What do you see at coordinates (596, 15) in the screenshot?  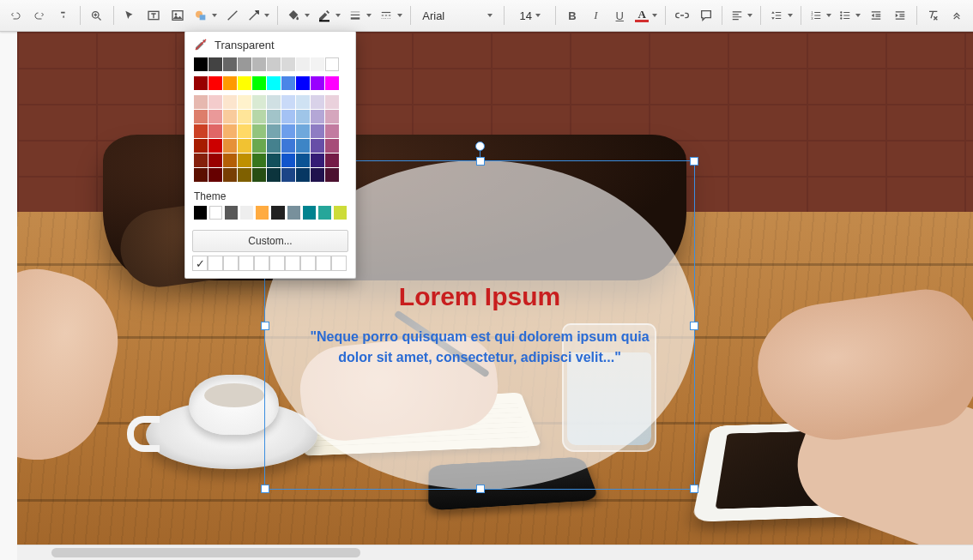 I see `italic-button: I` at bounding box center [596, 15].